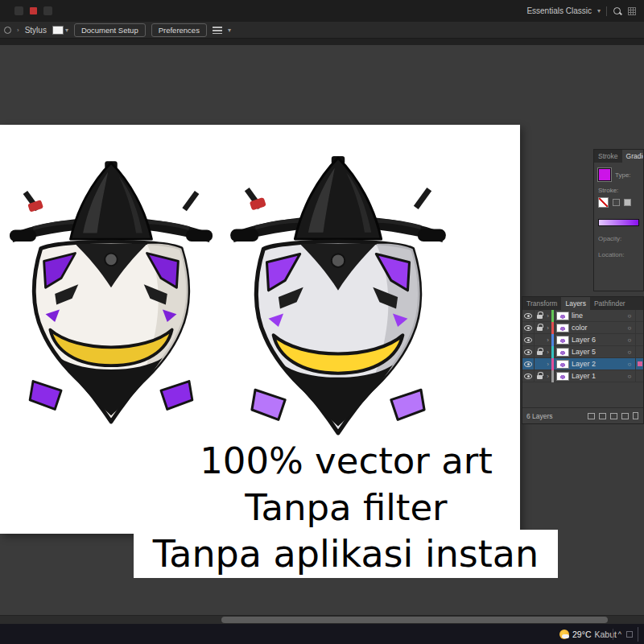 The width and height of the screenshot is (644, 644). Describe the element at coordinates (48, 11) in the screenshot. I see `arrange-icon` at that location.